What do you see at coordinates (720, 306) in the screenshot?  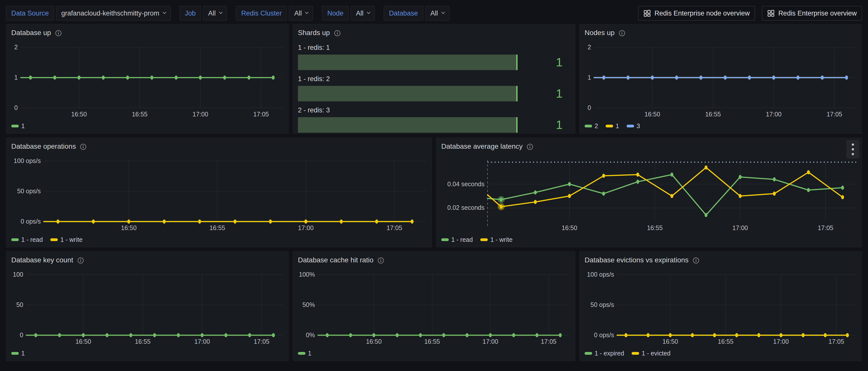 I see `panel-database-evictions: Database evictions vs expirations 16:501…` at bounding box center [720, 306].